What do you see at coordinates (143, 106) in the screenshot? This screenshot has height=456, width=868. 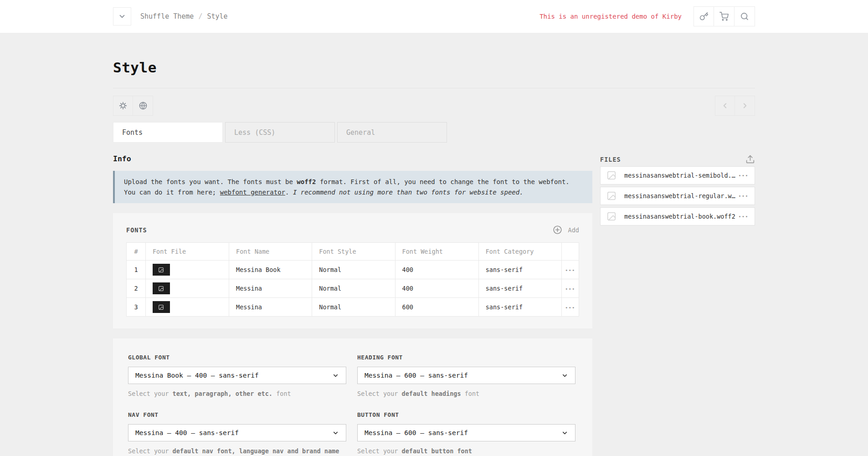 I see `languages-button` at bounding box center [143, 106].